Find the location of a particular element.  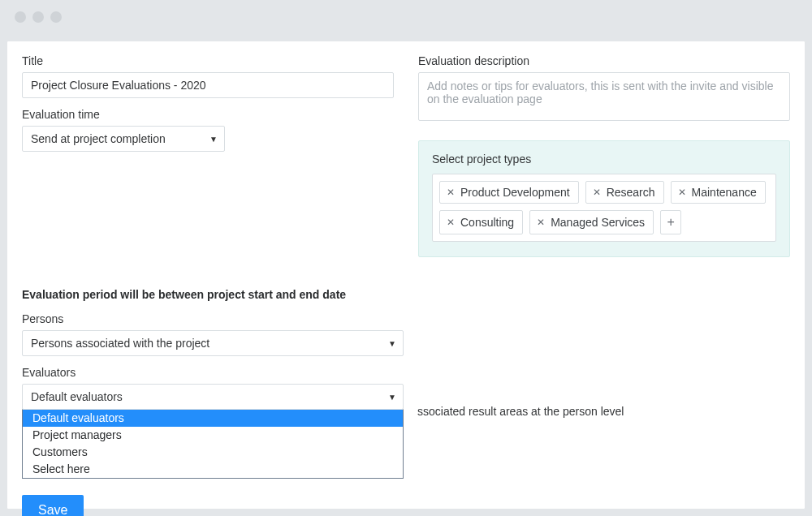

evaluators-dropdown: Default evaluators Project managers Cust… is located at coordinates (213, 444).